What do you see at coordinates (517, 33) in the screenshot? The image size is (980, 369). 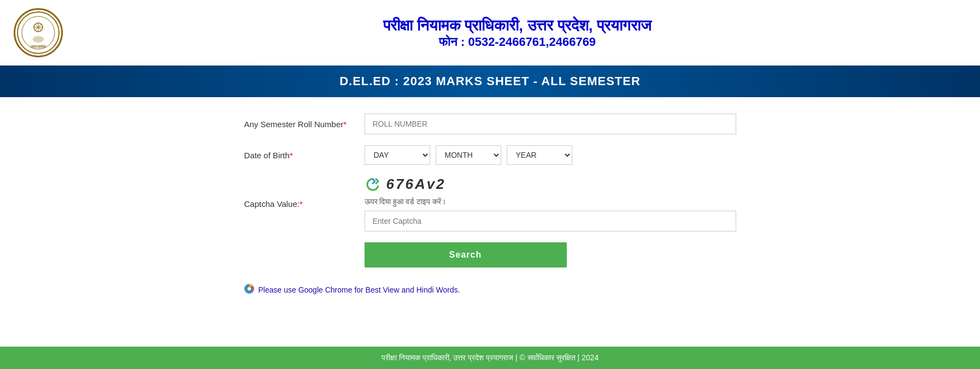 I see `header-text: परीक्षा नियामक प्राधिकारी, उत्तर प्रदेश,…` at bounding box center [517, 33].